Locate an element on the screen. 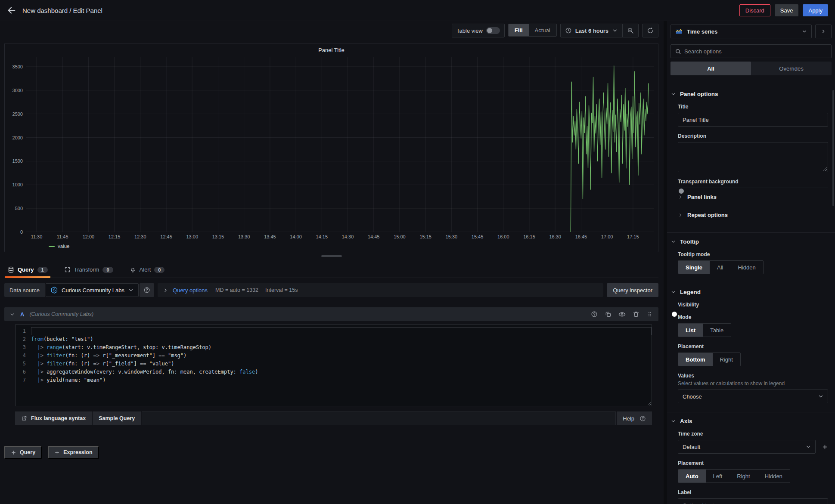 The width and height of the screenshot is (835, 504). query-editor-header: A (Curious Community Labs) is located at coordinates (332, 314).